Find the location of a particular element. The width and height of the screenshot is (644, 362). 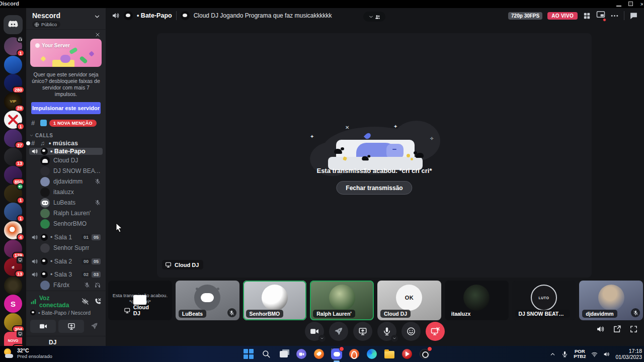

voice-member-row: SenhorBMO is located at coordinates (70, 224).